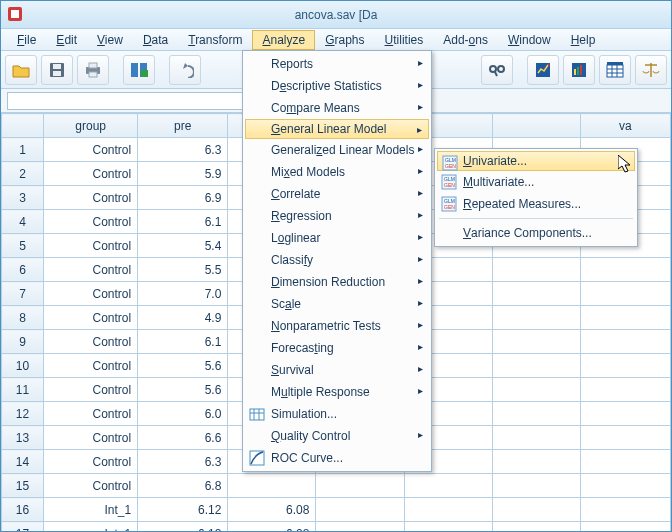 The width and height of the screenshot is (672, 532). Describe the element at coordinates (337, 348) in the screenshot. I see `analyze-item-forecasting: Forecasting` at that location.